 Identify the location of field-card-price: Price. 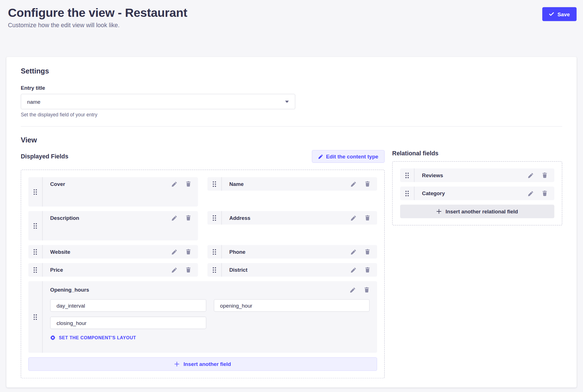
(113, 270).